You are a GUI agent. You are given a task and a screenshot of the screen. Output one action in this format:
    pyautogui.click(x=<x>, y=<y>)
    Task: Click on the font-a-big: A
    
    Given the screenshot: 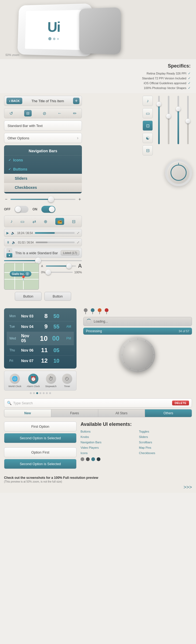 What is the action you would take?
    pyautogui.click(x=80, y=266)
    